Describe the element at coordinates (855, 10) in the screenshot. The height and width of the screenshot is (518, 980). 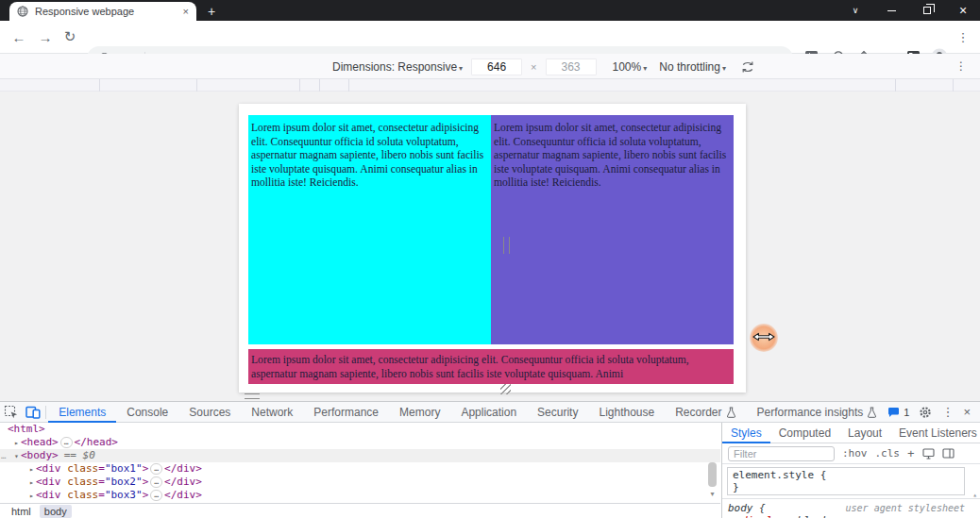
I see `tab-search-chevron-icon: ∨` at that location.